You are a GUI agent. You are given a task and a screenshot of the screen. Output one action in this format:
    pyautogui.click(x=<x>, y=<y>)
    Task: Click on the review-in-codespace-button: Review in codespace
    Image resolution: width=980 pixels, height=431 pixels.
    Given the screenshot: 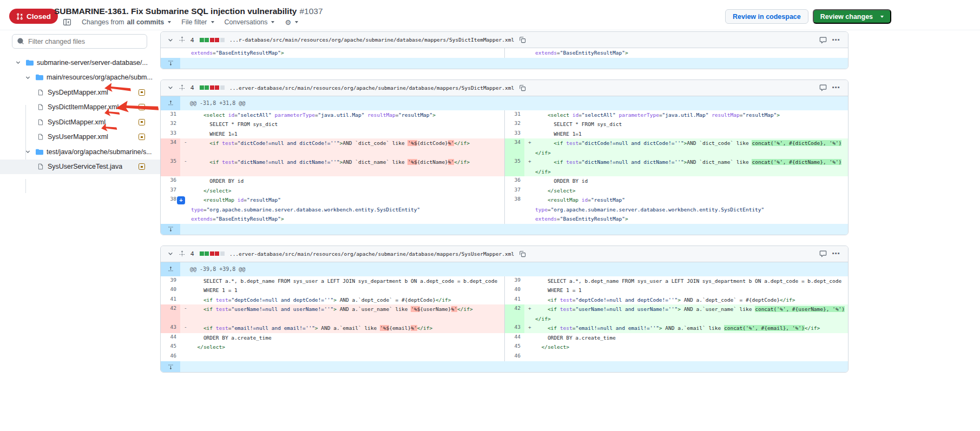 What is the action you would take?
    pyautogui.click(x=767, y=16)
    